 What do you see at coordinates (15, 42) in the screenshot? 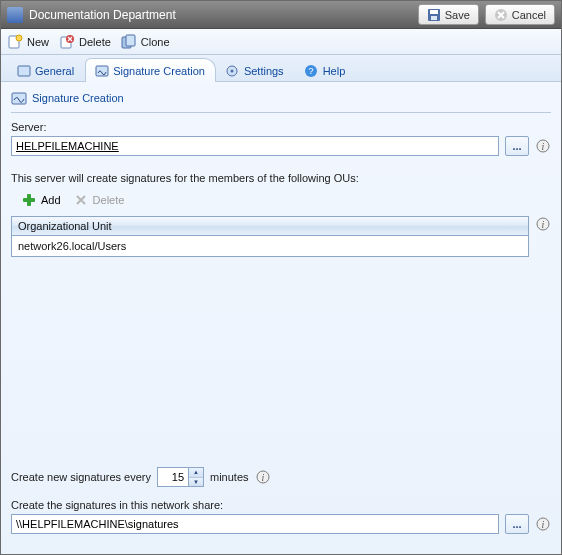
I see `new-icon` at bounding box center [15, 42].